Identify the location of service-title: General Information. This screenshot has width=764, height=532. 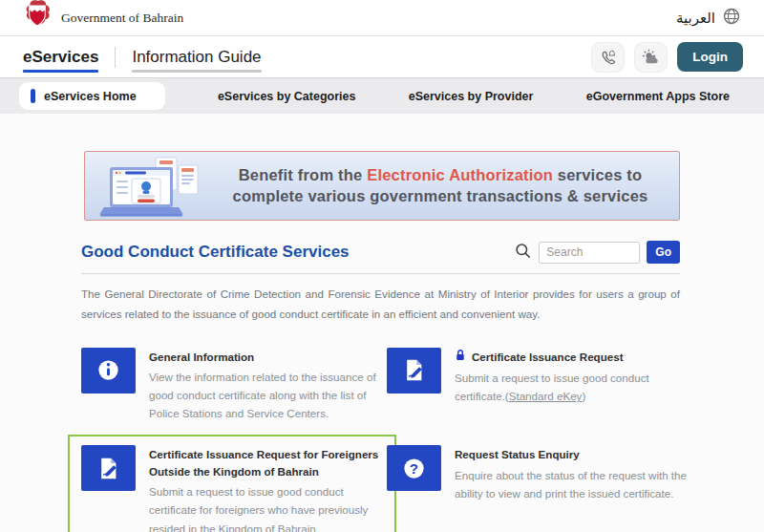
(267, 357).